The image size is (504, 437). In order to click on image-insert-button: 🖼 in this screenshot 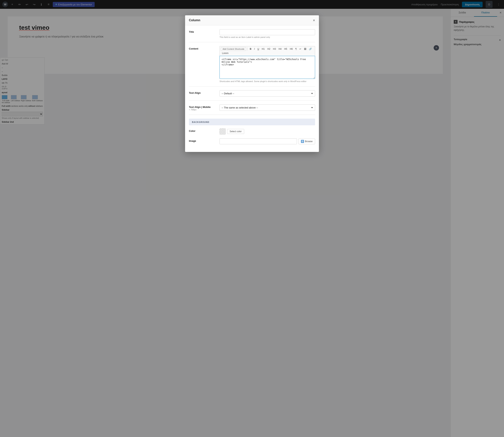, I will do `click(305, 49)`.